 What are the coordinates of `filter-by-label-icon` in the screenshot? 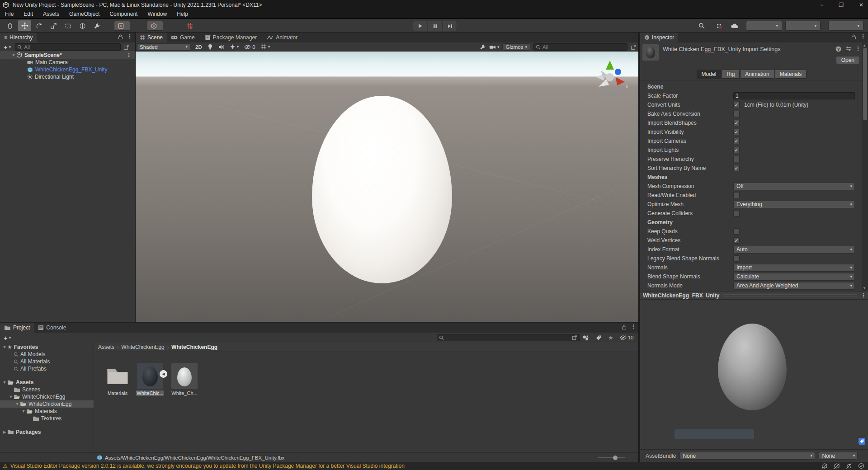 It's located at (599, 338).